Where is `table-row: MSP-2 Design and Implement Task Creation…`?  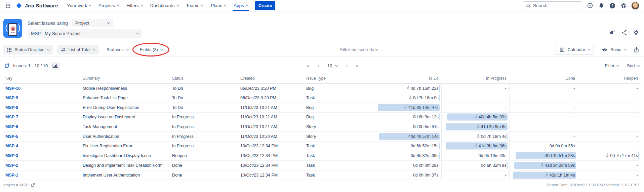 table-row: MSP-2 Design and Implement Task Creation… is located at coordinates (322, 165).